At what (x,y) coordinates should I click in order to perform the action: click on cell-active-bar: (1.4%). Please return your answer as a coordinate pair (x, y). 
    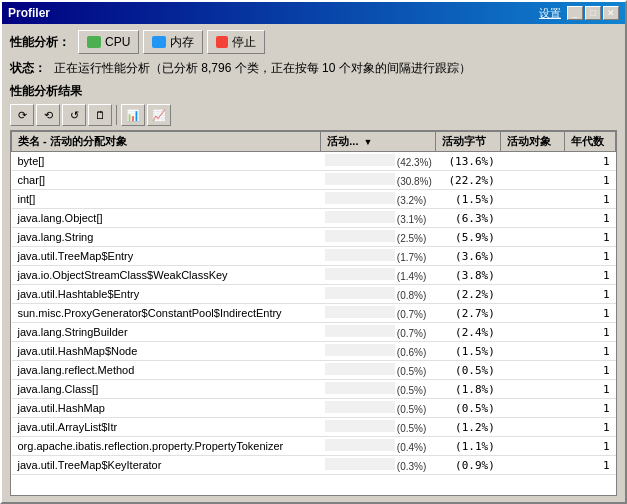
    Looking at the image, I should click on (378, 276).